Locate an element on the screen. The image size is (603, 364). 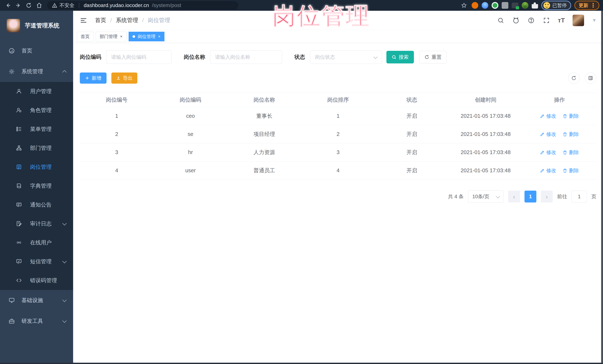
chevron-down-icon: ▼ is located at coordinates (594, 20).